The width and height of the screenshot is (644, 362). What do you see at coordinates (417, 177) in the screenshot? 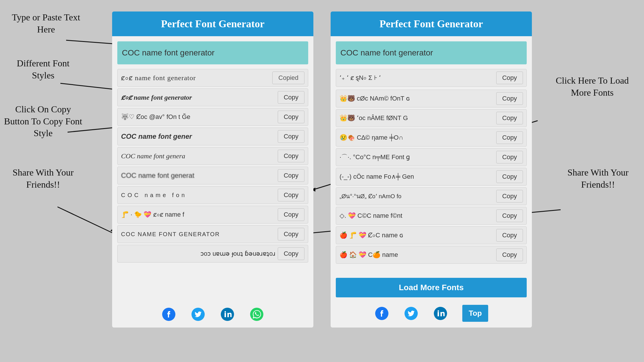
I see `font-text: (-_-) cÖc name Fo∧╪ Gen` at bounding box center [417, 177].